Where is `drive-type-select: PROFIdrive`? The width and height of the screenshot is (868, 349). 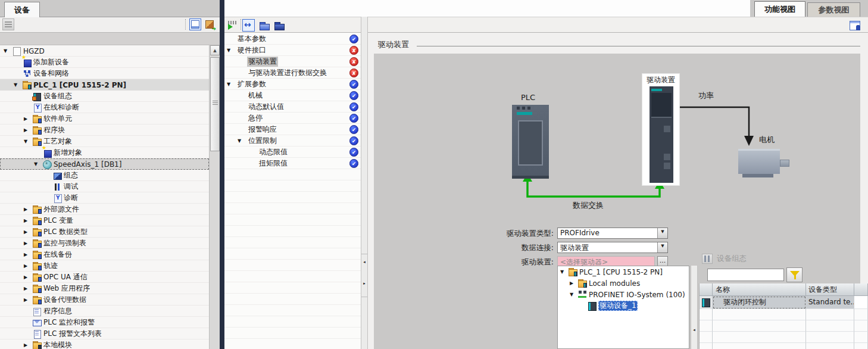
drive-type-select: PROFIdrive is located at coordinates (613, 233).